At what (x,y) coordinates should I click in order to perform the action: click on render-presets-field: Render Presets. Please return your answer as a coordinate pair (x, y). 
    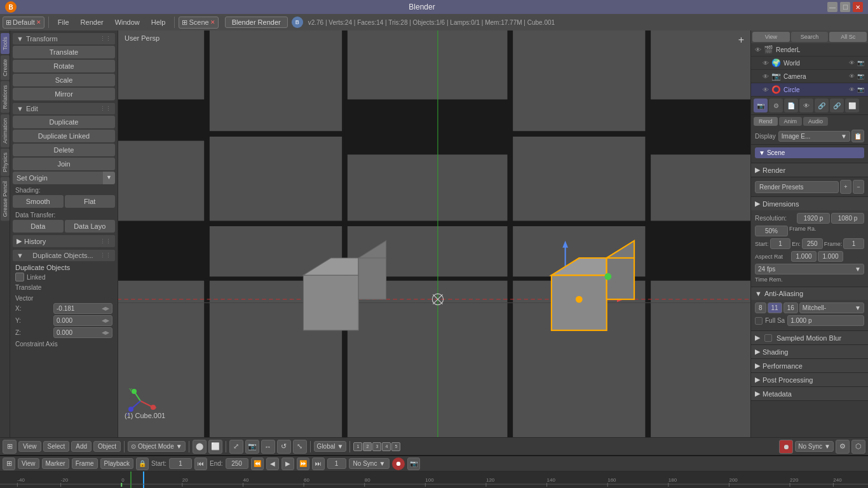
    Looking at the image, I should click on (797, 187).